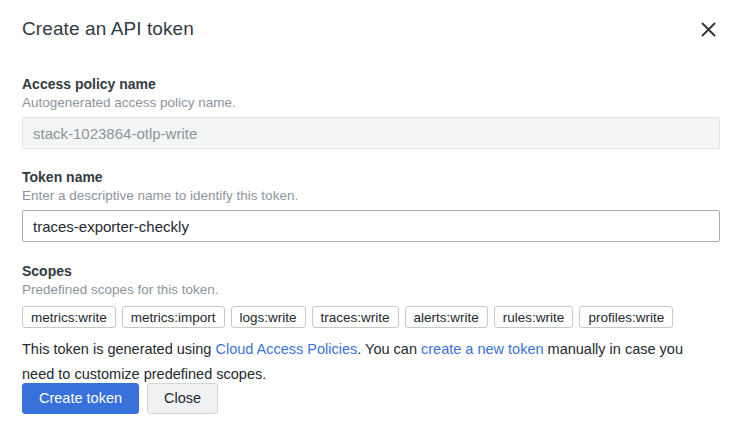 The image size is (740, 439). Describe the element at coordinates (370, 84) in the screenshot. I see `access-policy-label: Access policy name` at that location.